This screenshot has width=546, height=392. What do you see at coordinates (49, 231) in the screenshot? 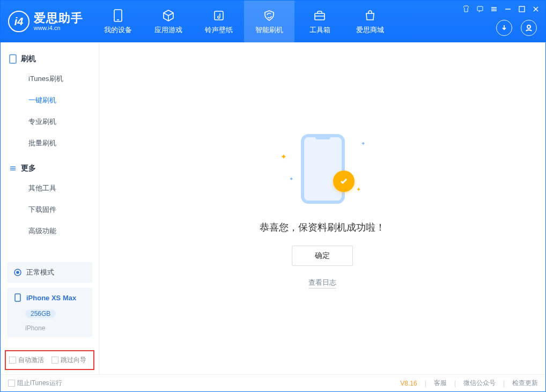
I see `sidebar-item-advanced: 高级功能` at bounding box center [49, 231].